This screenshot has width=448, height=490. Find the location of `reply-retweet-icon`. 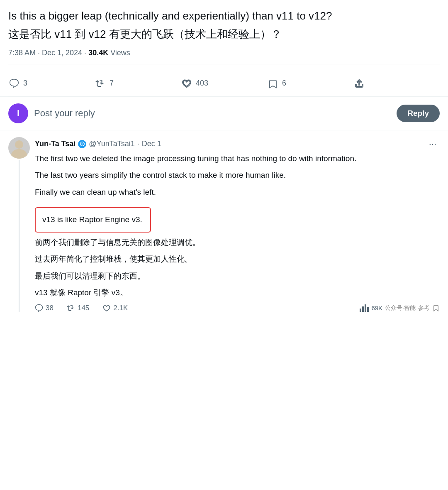

reply-retweet-icon is located at coordinates (71, 308).